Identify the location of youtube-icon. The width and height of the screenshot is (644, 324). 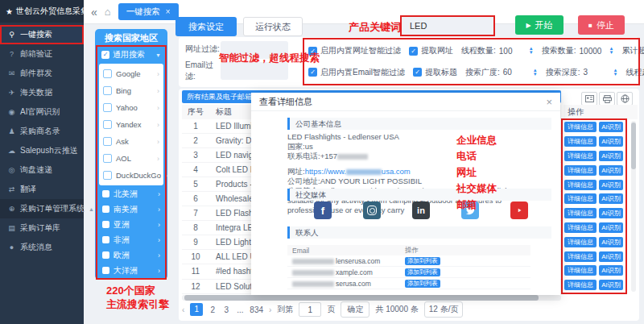
(519, 210).